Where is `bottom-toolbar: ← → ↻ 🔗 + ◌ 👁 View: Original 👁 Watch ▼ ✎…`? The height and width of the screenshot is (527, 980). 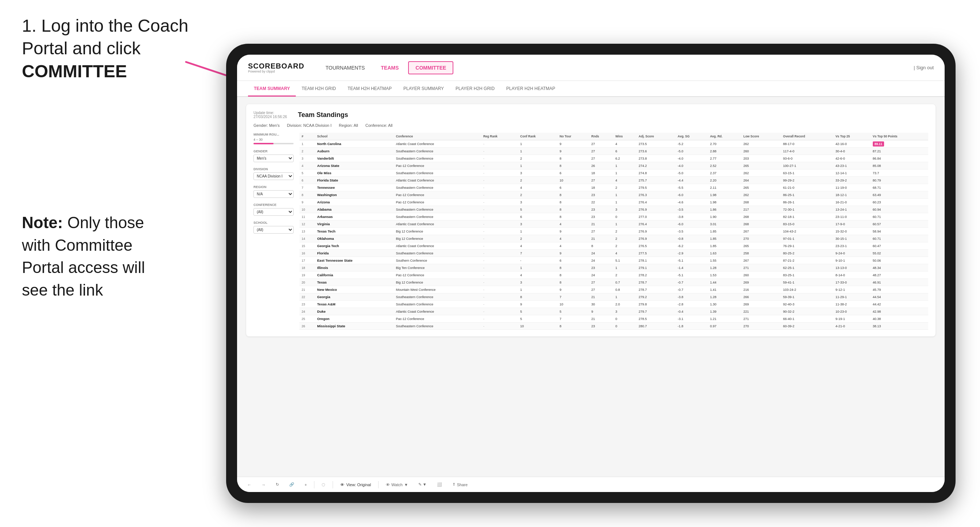 bottom-toolbar: ← → ↻ 🔗 + ◌ 👁 View: Original 👁 Watch ▼ ✎… is located at coordinates (591, 484).